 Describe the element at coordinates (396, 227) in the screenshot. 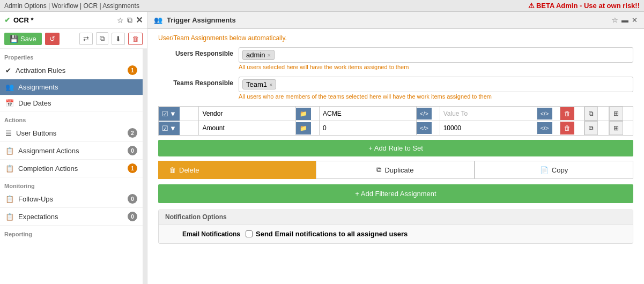

I see `notification-section: Notification Options Email Notifications…` at that location.